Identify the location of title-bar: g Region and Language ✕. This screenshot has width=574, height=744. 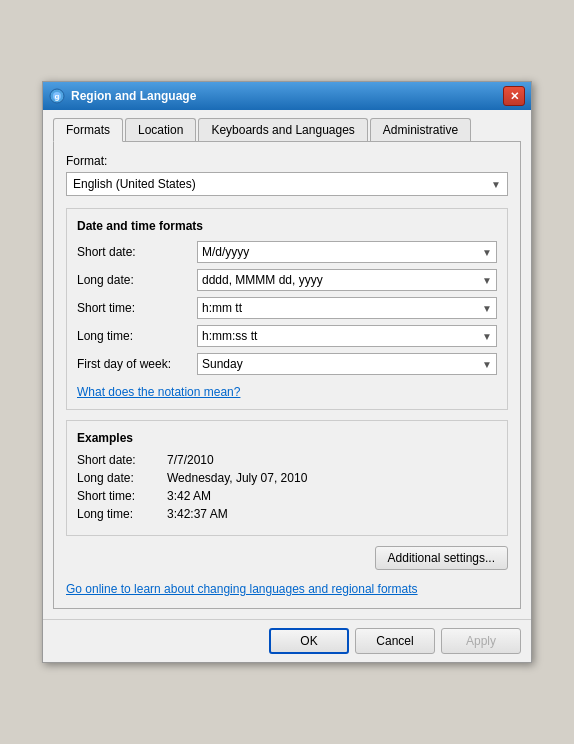
(287, 96).